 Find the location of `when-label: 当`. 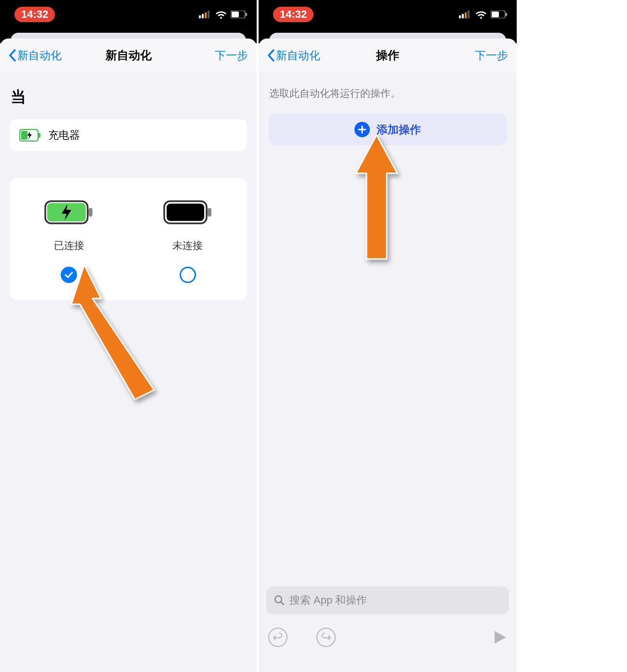

when-label: 当 is located at coordinates (129, 97).